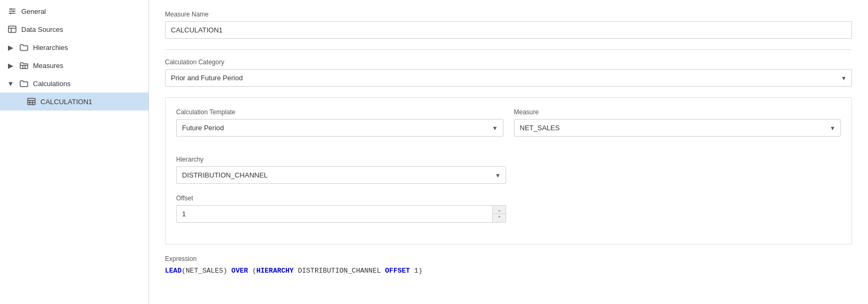 This screenshot has height=304, width=868. Describe the element at coordinates (509, 30) in the screenshot. I see `measure-name-input` at that location.